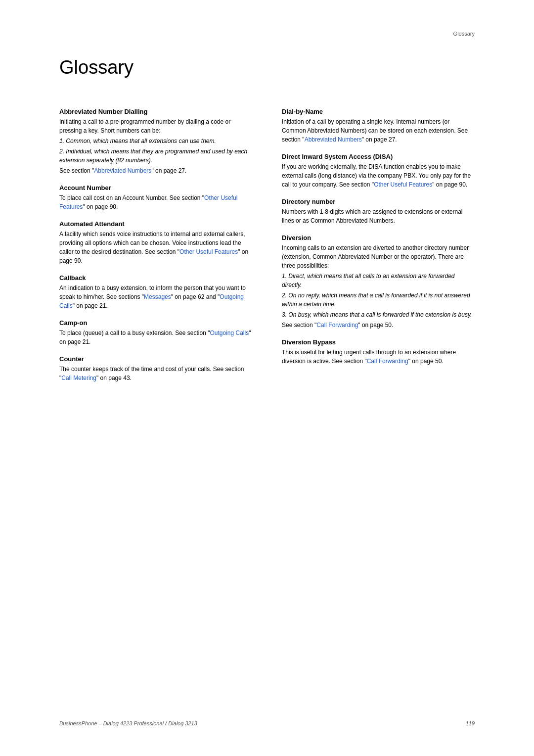 This screenshot has height=756, width=534. I want to click on entry-title: Account Number, so click(156, 188).